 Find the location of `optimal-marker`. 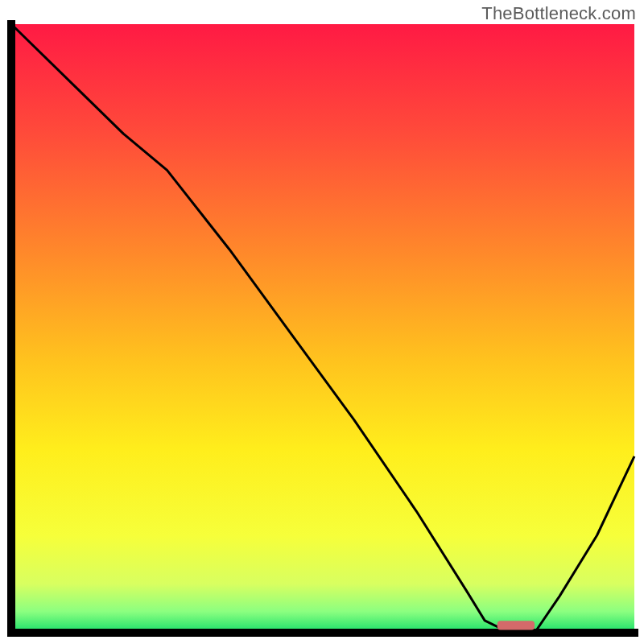

optimal-marker is located at coordinates (516, 625).